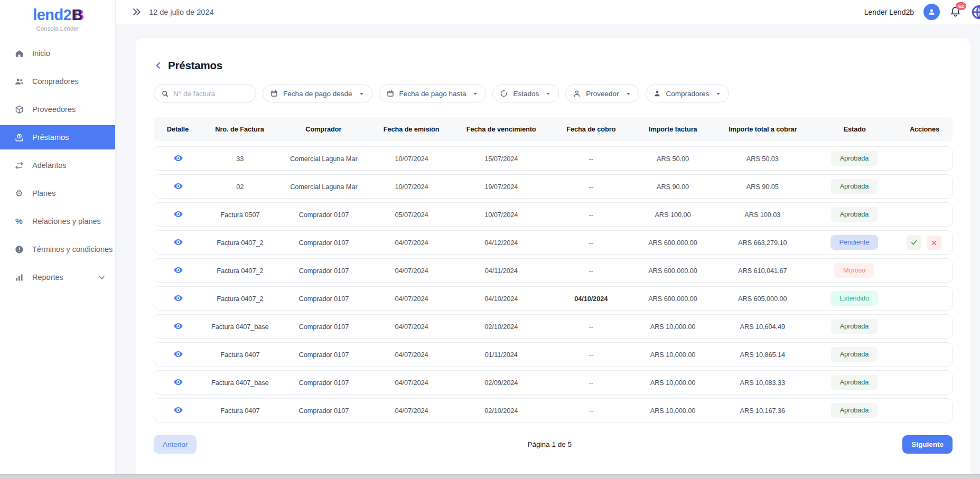 The height and width of the screenshot is (479, 980). I want to click on filter-estados: Estados, so click(526, 93).